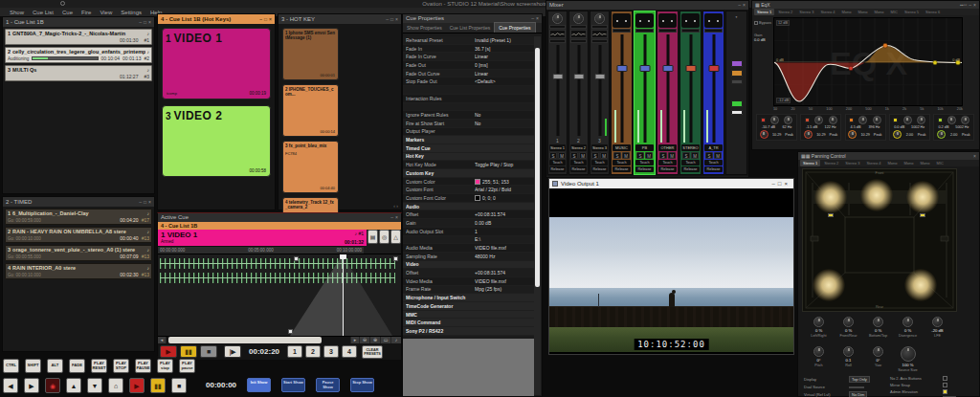 This screenshot has height=397, width=980. I want to click on step-forward-button: |▶, so click(233, 352).